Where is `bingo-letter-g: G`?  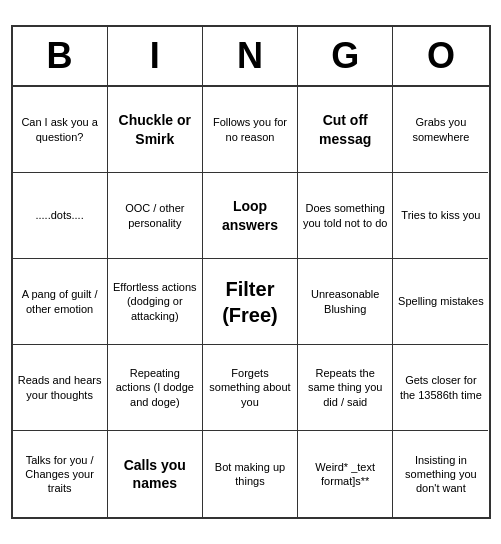 bingo-letter-g: G is located at coordinates (346, 56).